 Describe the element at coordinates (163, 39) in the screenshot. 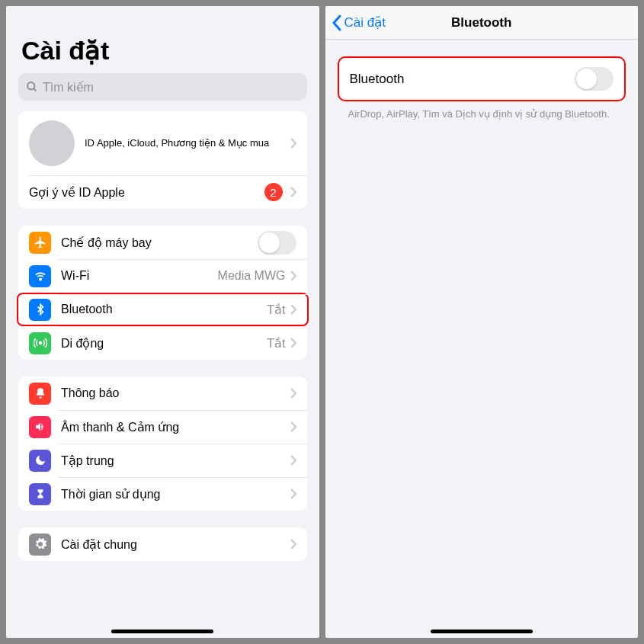

I see `page-header: Cài đặt` at that location.